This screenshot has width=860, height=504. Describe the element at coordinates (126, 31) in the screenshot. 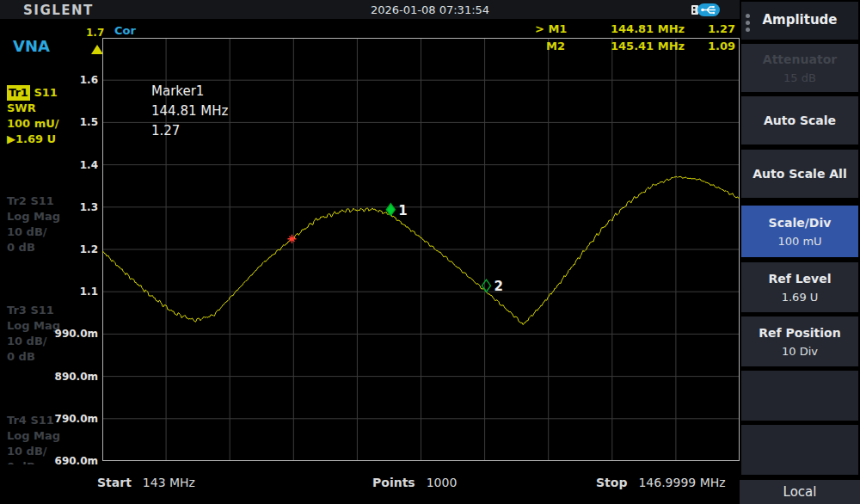

I see `cal-status-label: Cor` at that location.